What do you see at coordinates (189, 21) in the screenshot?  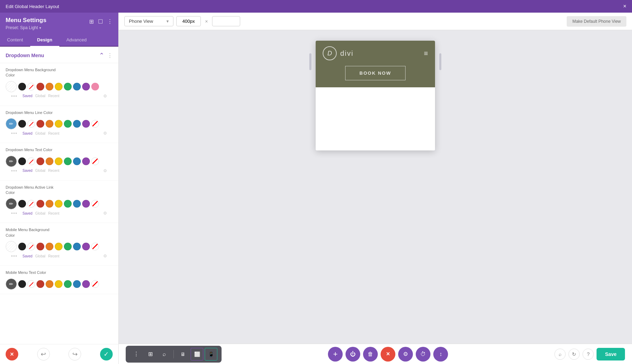 I see `width-input` at bounding box center [189, 21].